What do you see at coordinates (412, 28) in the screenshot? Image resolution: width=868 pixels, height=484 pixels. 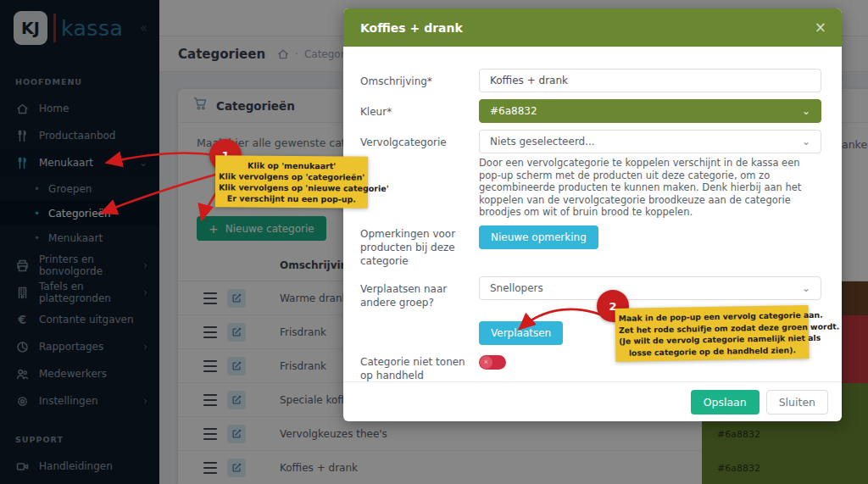 I see `modal-title: Koffies + drank` at bounding box center [412, 28].